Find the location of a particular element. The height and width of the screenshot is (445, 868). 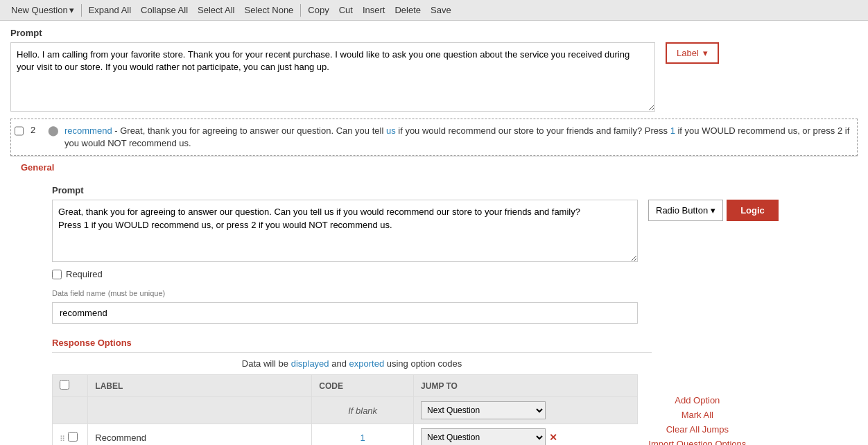

drag-cell-1: ⠿ is located at coordinates (71, 435).